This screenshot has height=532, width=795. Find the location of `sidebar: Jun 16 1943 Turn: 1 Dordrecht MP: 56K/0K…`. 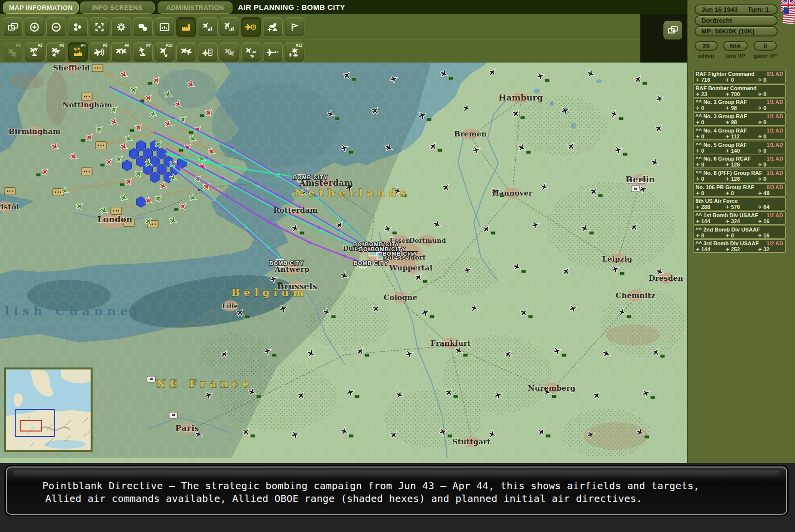

sidebar: Jun 16 1943 Turn: 1 Dordrecht MP: 56K/0K… is located at coordinates (741, 232).